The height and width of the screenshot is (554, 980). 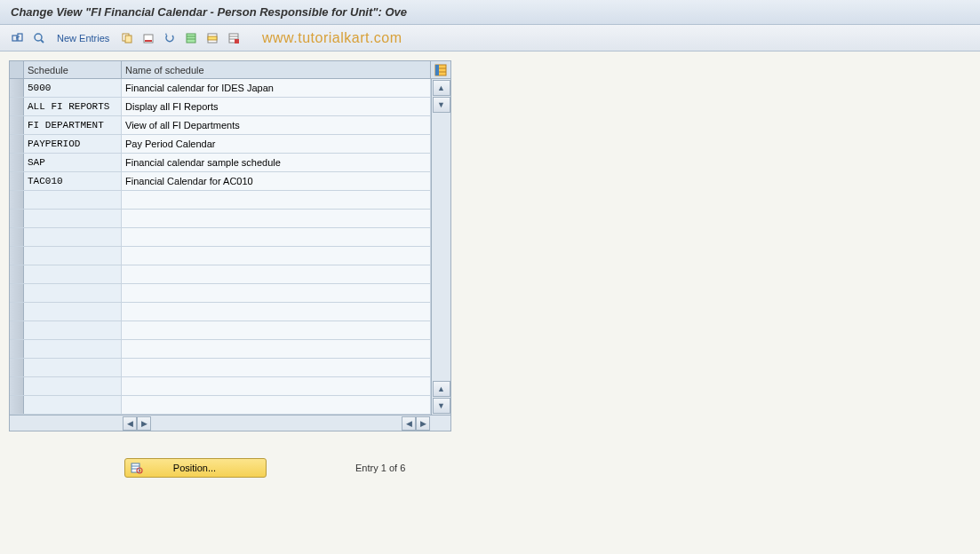 What do you see at coordinates (39, 38) in the screenshot?
I see `find-icon` at bounding box center [39, 38].